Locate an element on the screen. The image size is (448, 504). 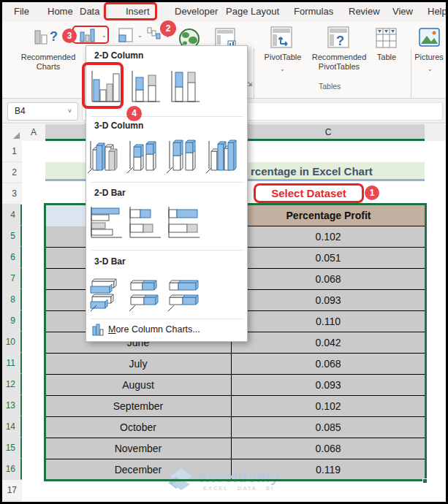
tab-page-layout: Page Layout is located at coordinates (253, 12).